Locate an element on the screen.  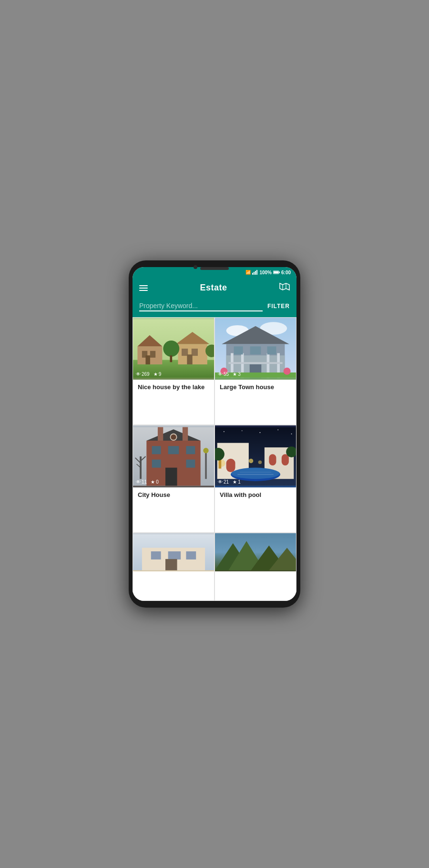
property-grid: 👁 269 ★ 9 Nice house by the lake is located at coordinates (214, 459).